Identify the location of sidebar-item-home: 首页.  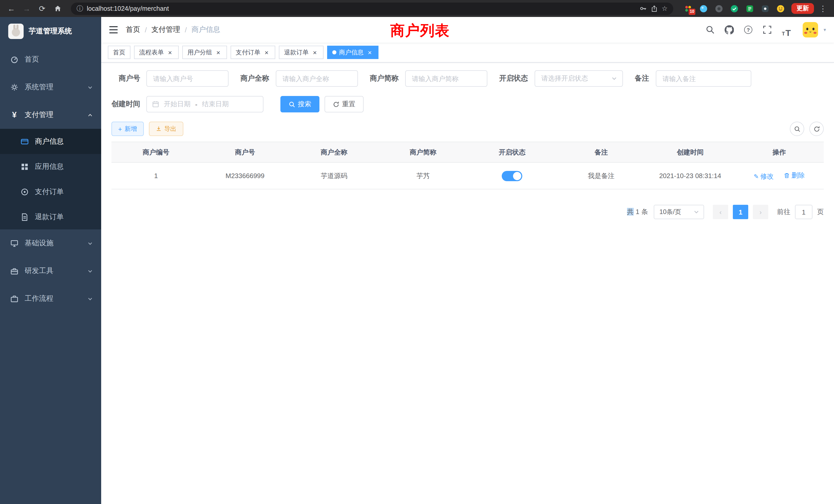
(51, 60).